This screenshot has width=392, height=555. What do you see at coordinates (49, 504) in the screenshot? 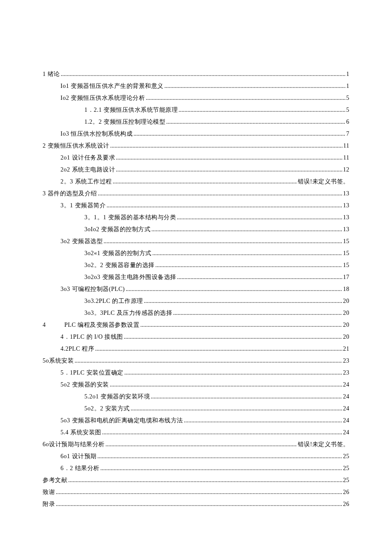
I see `toc-entry-label: 附录` at bounding box center [49, 504].